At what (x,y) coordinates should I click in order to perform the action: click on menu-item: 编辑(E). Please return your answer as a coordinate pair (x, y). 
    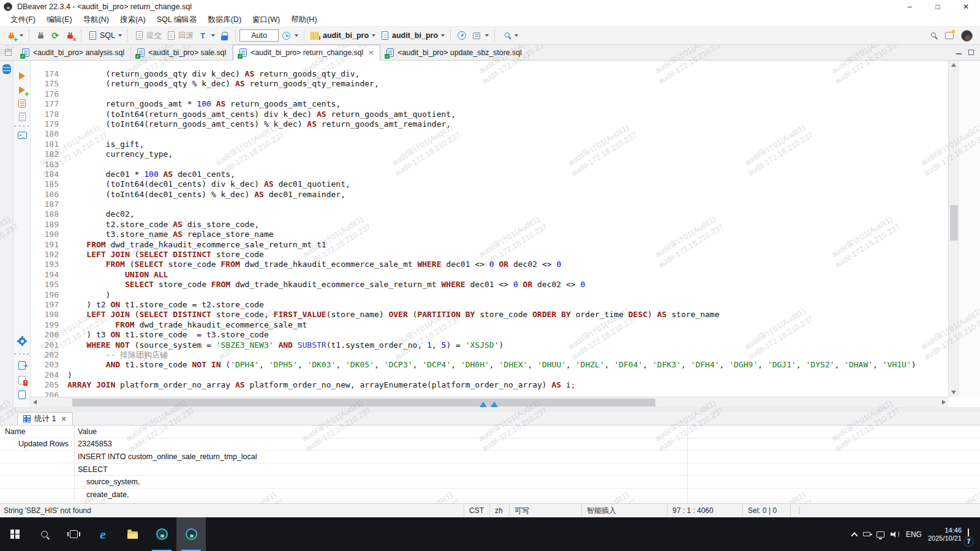
    Looking at the image, I should click on (59, 20).